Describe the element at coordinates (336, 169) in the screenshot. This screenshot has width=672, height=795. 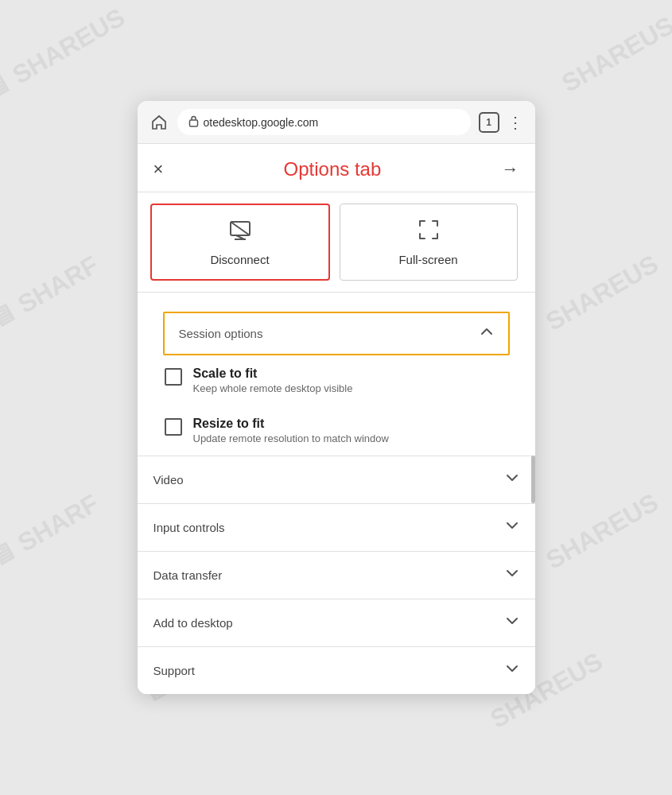
I see `panel-header: × Options tab →` at that location.